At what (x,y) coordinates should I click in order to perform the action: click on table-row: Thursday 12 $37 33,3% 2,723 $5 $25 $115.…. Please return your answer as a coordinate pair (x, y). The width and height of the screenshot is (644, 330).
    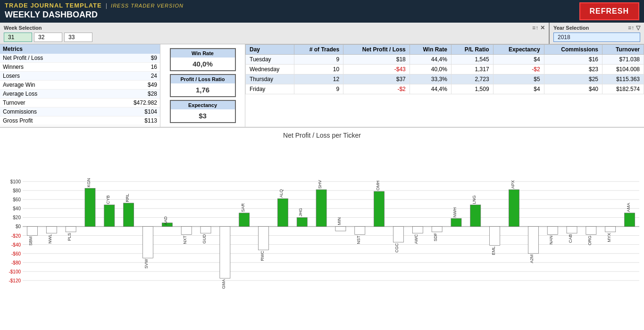
    Looking at the image, I should click on (445, 79).